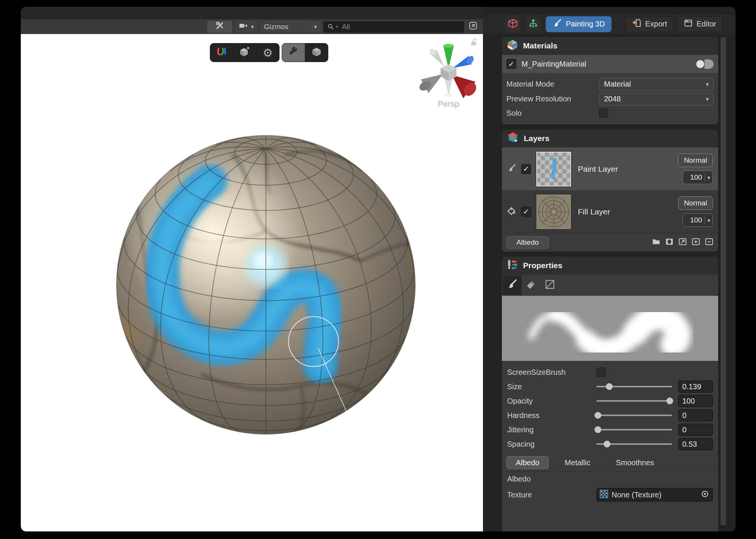 This screenshot has width=756, height=539. Describe the element at coordinates (554, 169) in the screenshot. I see `paint-layer-thumbnail` at that location.